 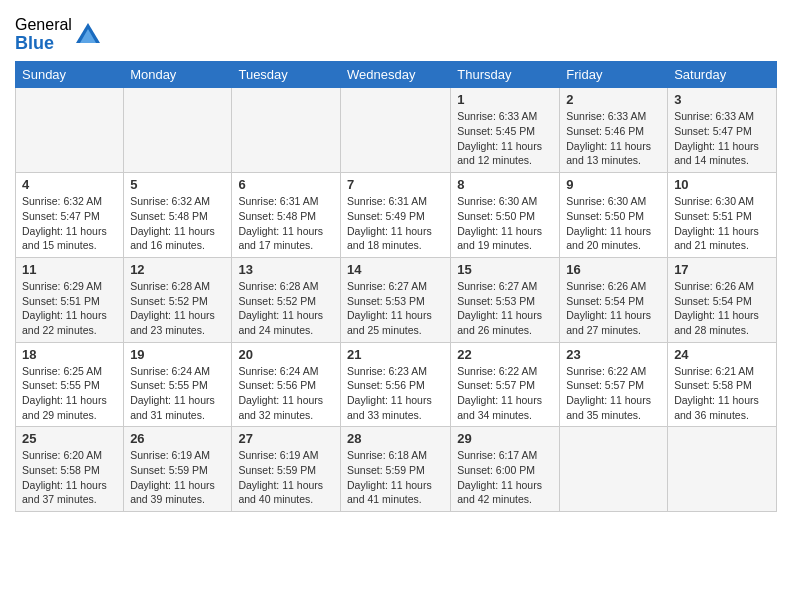 What do you see at coordinates (505, 270) in the screenshot?
I see `day-number: 15` at bounding box center [505, 270].